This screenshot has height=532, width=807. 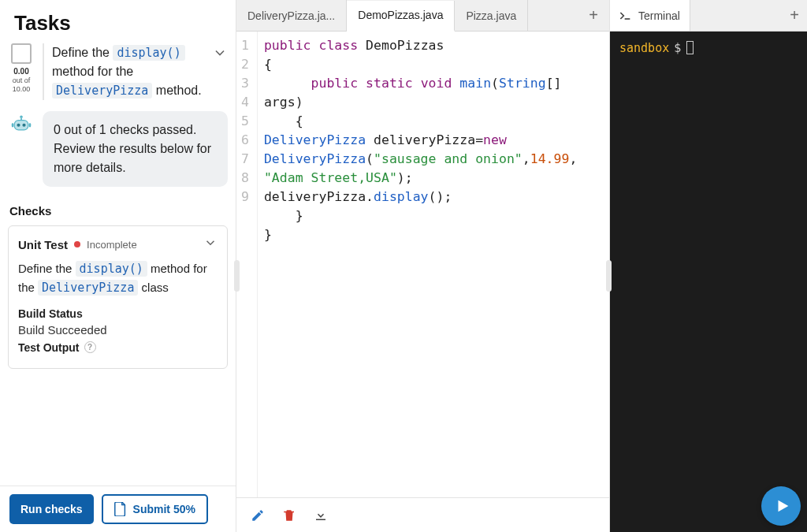 What do you see at coordinates (49, 348) in the screenshot?
I see `test-output-label: Test Output` at bounding box center [49, 348].